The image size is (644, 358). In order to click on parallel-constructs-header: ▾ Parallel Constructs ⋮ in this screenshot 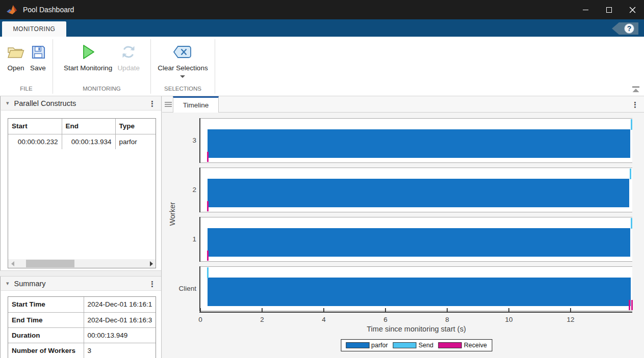, I will do `click(81, 103)`.